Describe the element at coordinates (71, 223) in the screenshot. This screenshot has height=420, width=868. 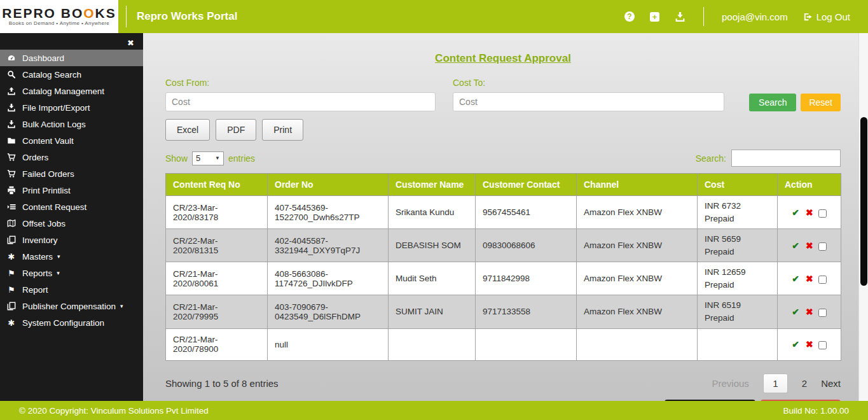
I see `sidebar-item-offset-jobs: Offset Jobs` at that location.